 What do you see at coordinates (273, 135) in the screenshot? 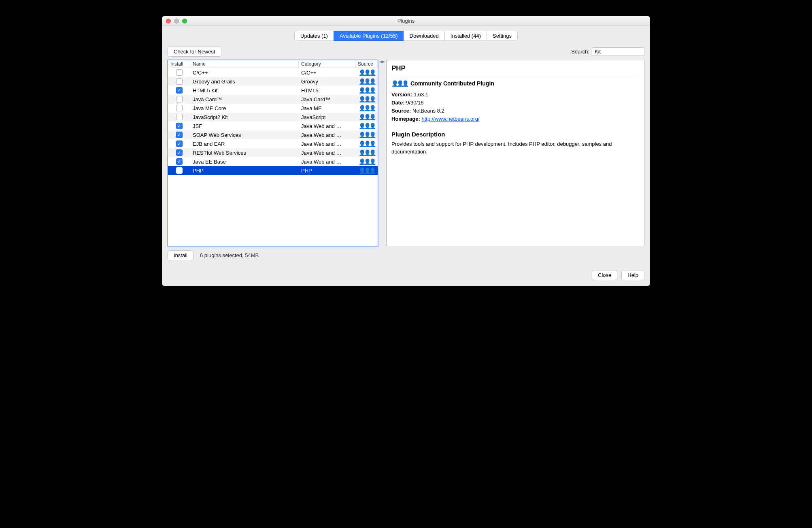
I see `table-row: SOAP Web ServicesJava Web and …👤👤👤` at bounding box center [273, 135].